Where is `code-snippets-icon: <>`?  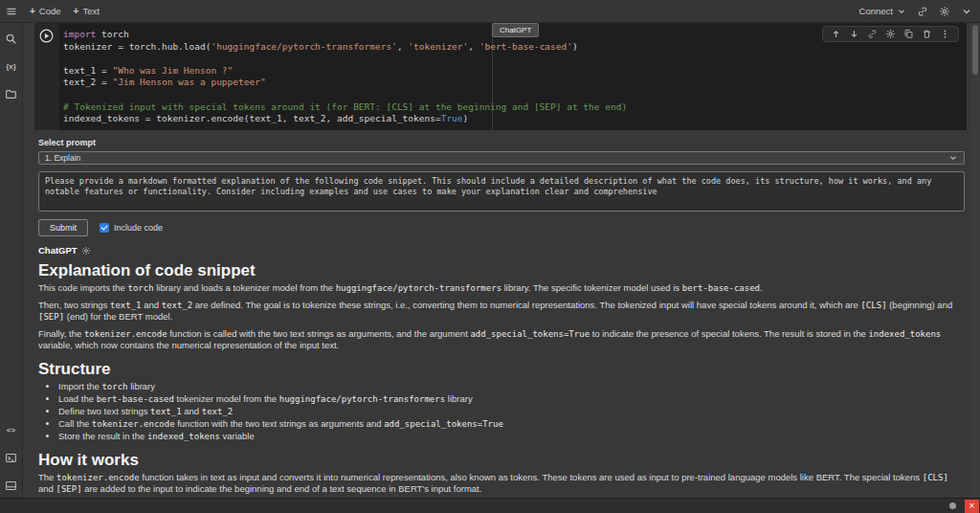
code-snippets-icon: <> is located at coordinates (11, 430).